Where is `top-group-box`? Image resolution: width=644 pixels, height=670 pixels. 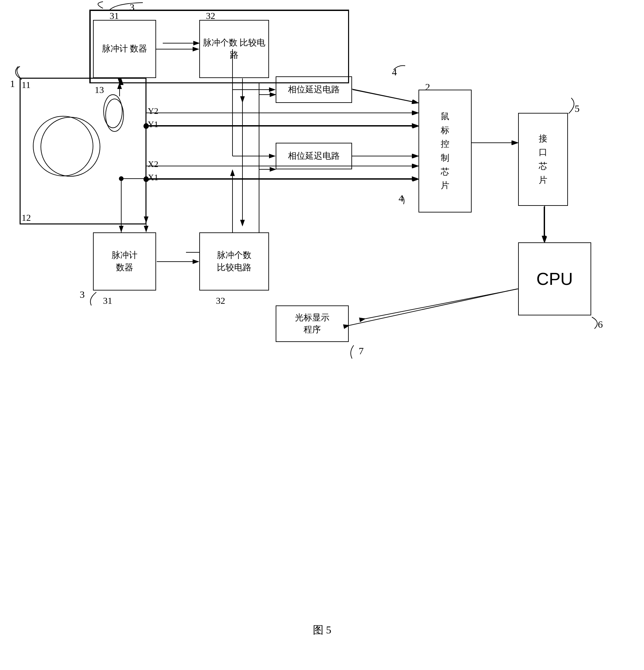 top-group-box is located at coordinates (219, 46).